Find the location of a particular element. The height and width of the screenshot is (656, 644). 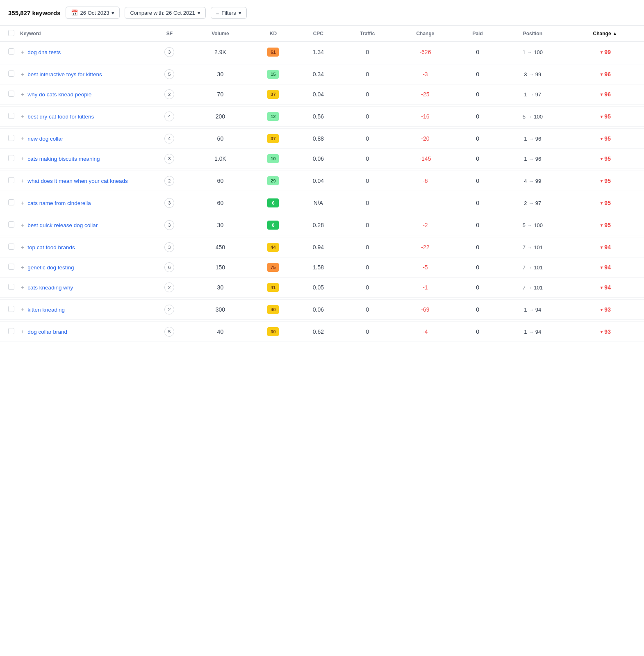

position-cell: 4 → 99 is located at coordinates (532, 181).